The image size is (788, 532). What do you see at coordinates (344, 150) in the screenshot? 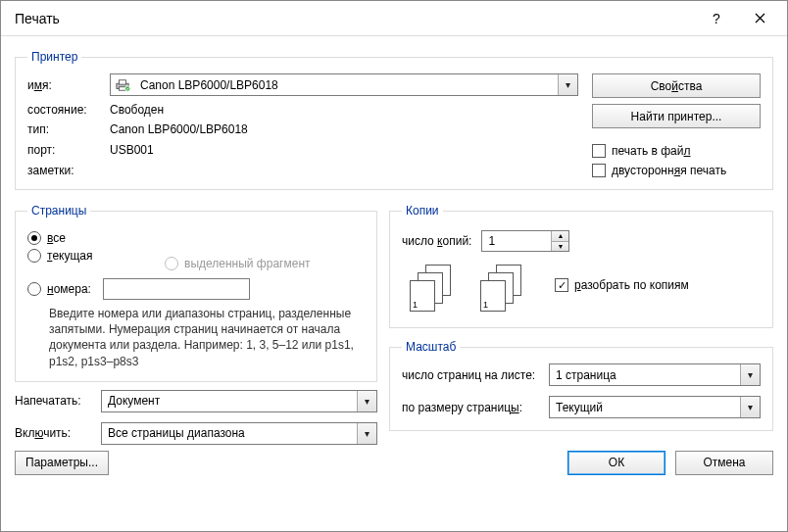
I see `printer-port-value: USB001` at bounding box center [344, 150].